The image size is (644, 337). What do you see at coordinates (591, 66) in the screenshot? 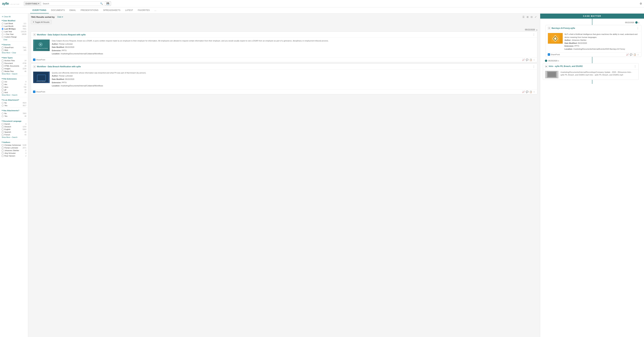
I see `rp-card-intro-title: Intro - ayfie PII, Breach, and DSAR2` at bounding box center [591, 66].